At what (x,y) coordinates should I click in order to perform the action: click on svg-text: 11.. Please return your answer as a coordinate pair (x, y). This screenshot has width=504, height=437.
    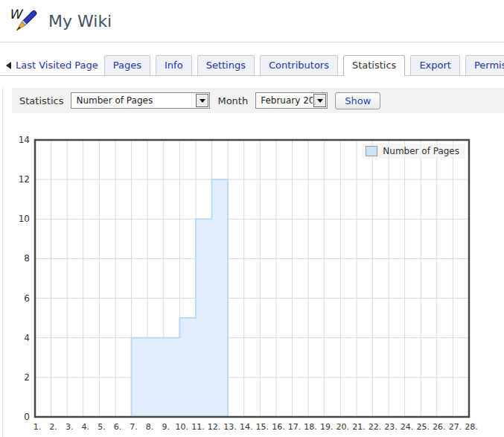
    Looking at the image, I should click on (198, 427).